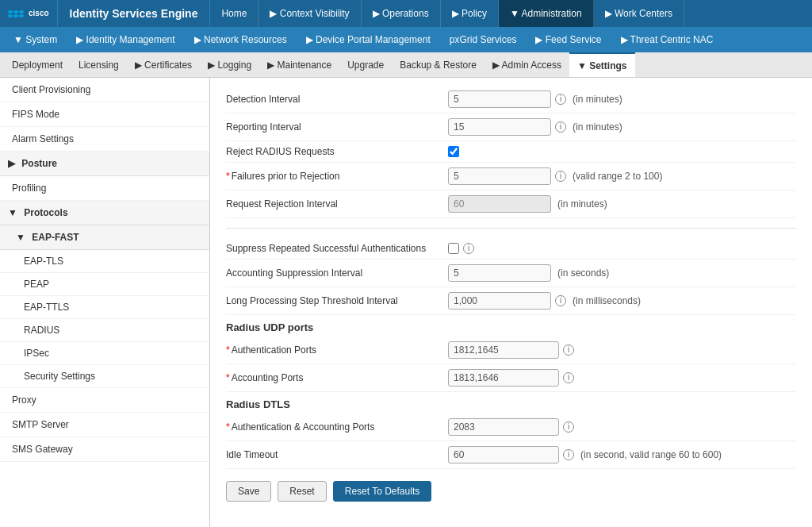 This screenshot has width=812, height=527. Describe the element at coordinates (105, 238) in the screenshot. I see `sidebar-eap-fast: ▼ EAP-FAST` at that location.